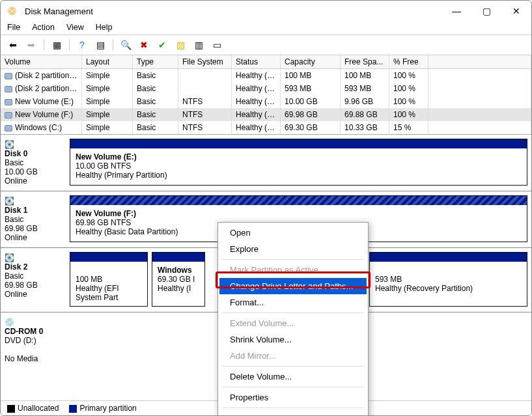 This screenshot has width=532, height=416. I want to click on volume-row: (Disk 2 partition 1)SimpleBasicHealthy (…, so click(266, 76).